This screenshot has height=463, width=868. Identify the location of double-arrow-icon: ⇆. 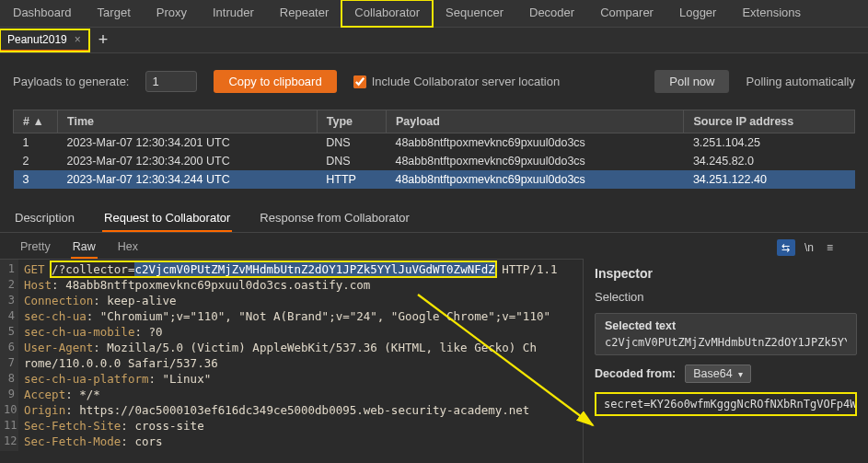
(786, 248).